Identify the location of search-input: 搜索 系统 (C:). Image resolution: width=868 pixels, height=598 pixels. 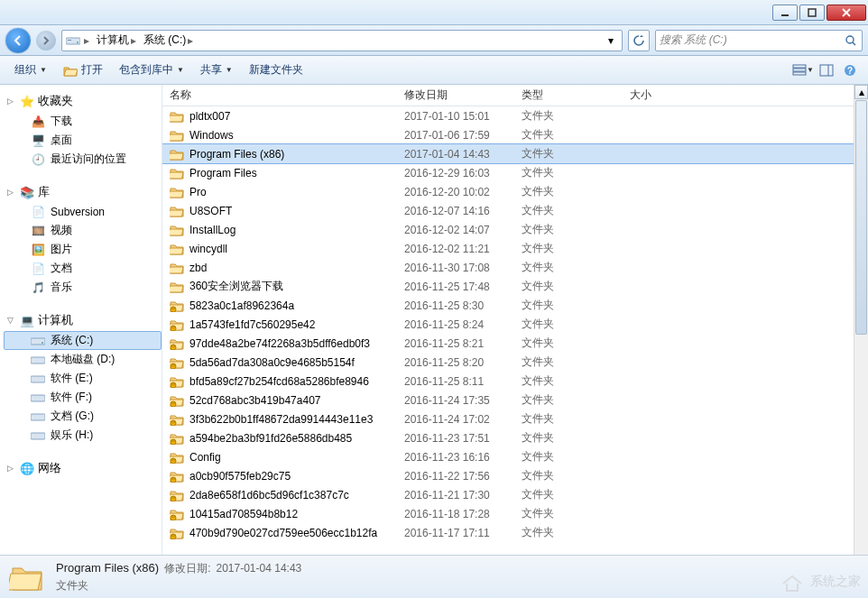
(759, 41).